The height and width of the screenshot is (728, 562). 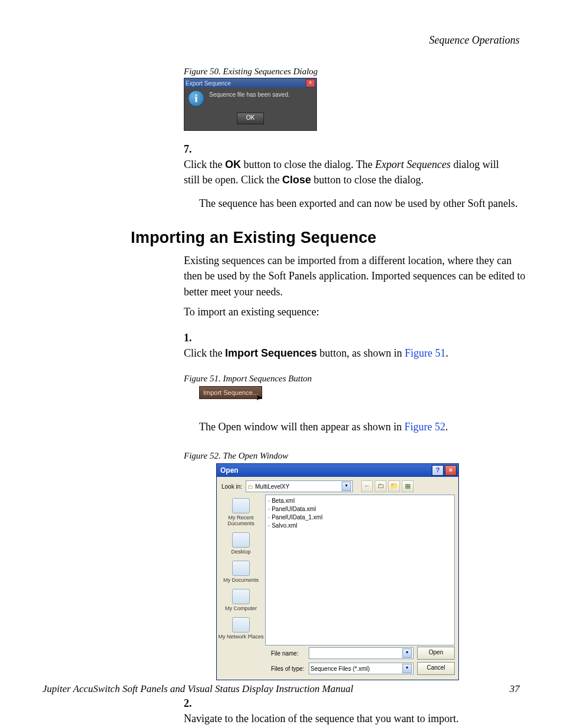 I want to click on network-icon, so click(x=241, y=625).